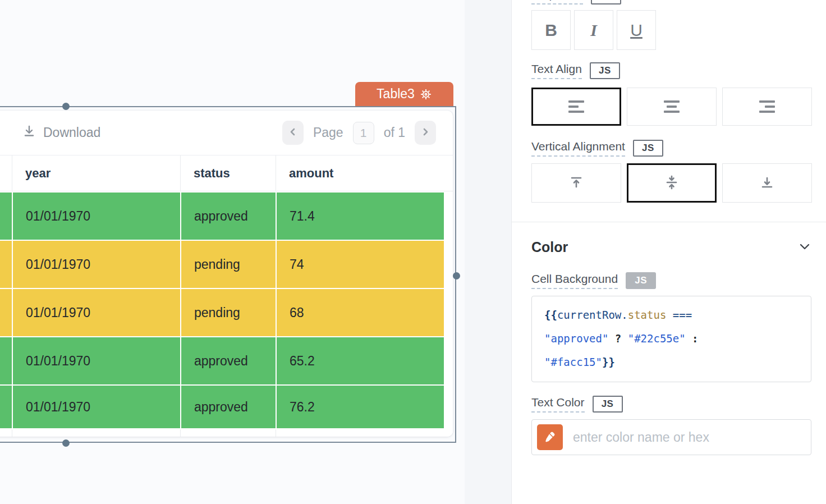 This screenshot has width=826, height=504. I want to click on table-row: 01/01/1970 pending 74, so click(227, 264).